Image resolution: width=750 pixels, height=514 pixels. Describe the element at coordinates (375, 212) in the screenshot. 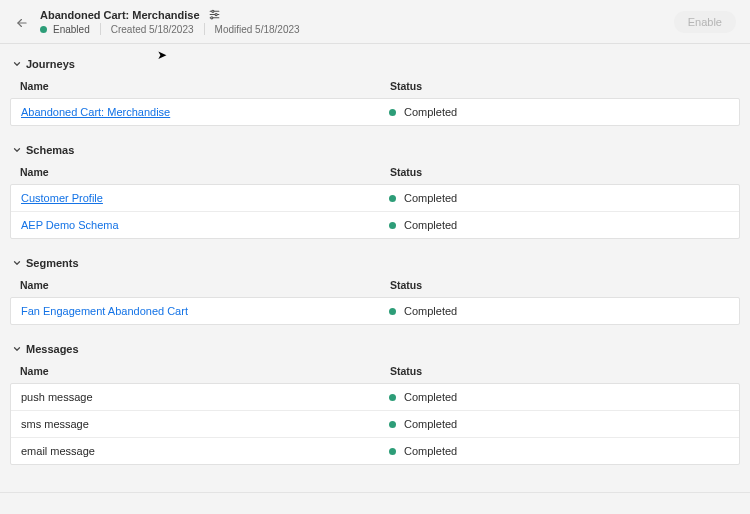

I see `schemas-rows: Customer Profile Completed AEP Demo Sche…` at that location.